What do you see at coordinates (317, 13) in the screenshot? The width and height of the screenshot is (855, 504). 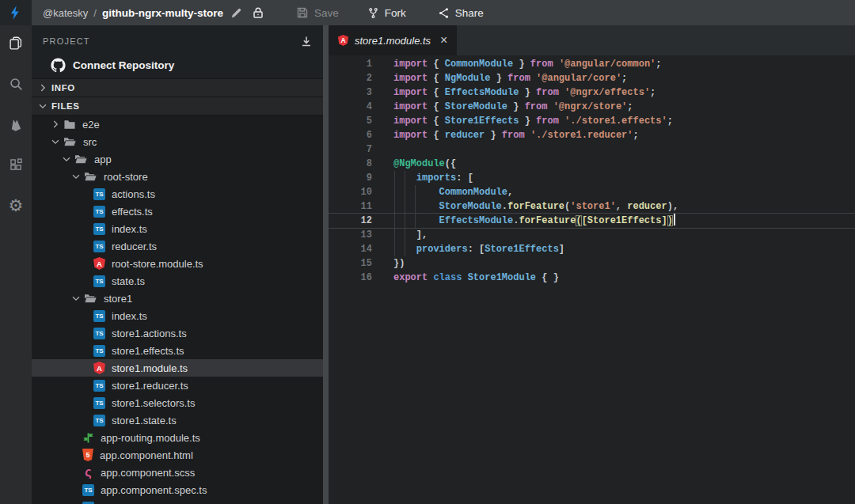 I see `save-button: Save` at bounding box center [317, 13].